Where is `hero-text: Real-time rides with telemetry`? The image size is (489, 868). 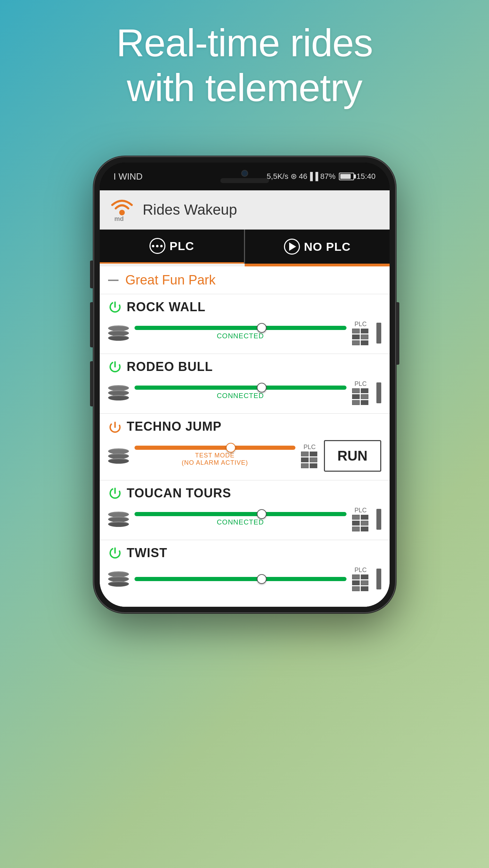
hero-text: Real-time rides with telemetry is located at coordinates (245, 66).